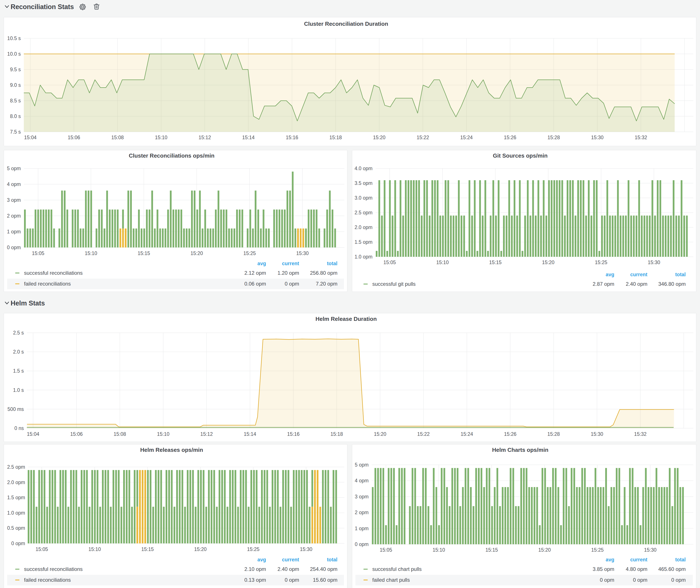  Describe the element at coordinates (364, 198) in the screenshot. I see `svg-text: 3.0 opm` at that location.